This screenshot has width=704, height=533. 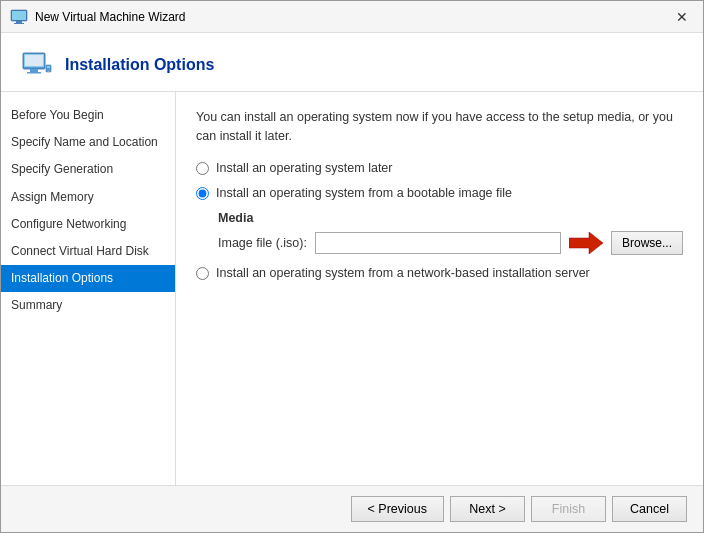 I want to click on next-button: Next >, so click(x=488, y=509).